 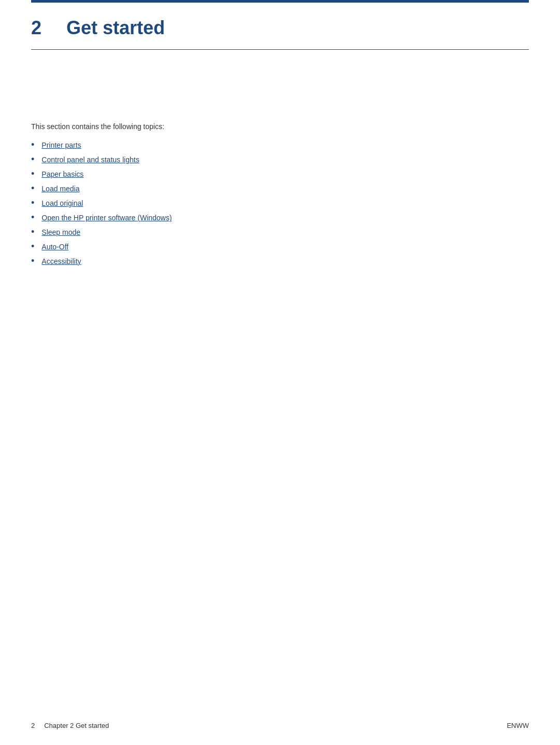 What do you see at coordinates (77, 726) in the screenshot?
I see `footer-chapter-label: Chapter 2 Get started` at bounding box center [77, 726].